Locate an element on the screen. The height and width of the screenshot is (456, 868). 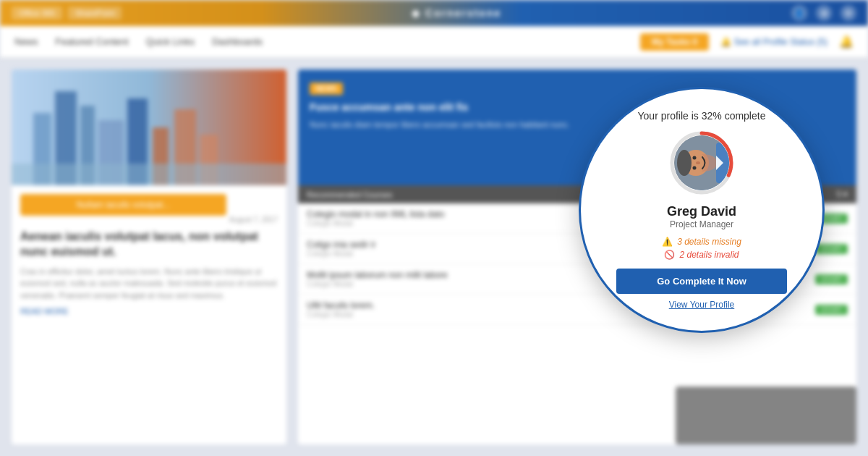
error-text: 2 details invalid is located at coordinates (709, 255).